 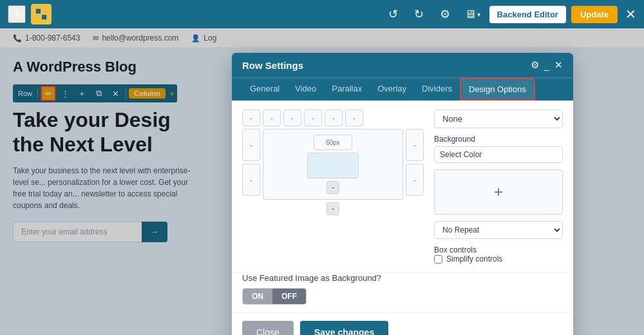 What do you see at coordinates (437, 89) in the screenshot?
I see `tab-dividers: Dividers` at bounding box center [437, 89].